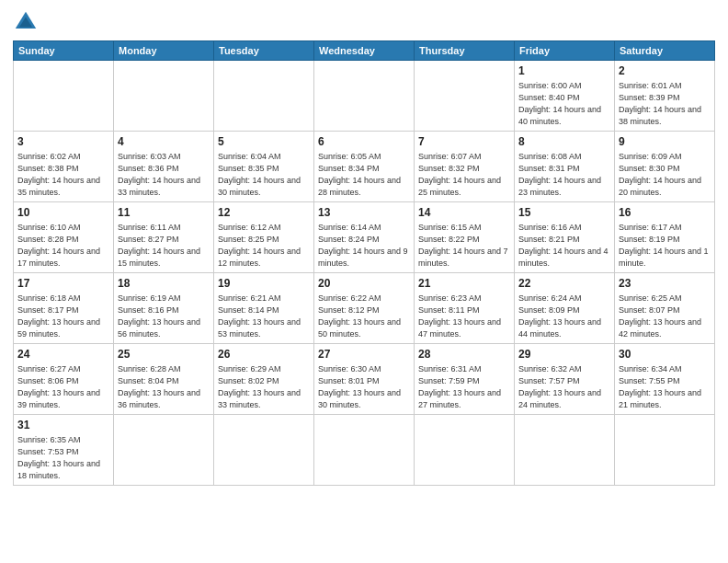 This screenshot has width=728, height=563. What do you see at coordinates (64, 52) in the screenshot?
I see `header-sunday: Sunday` at bounding box center [64, 52].